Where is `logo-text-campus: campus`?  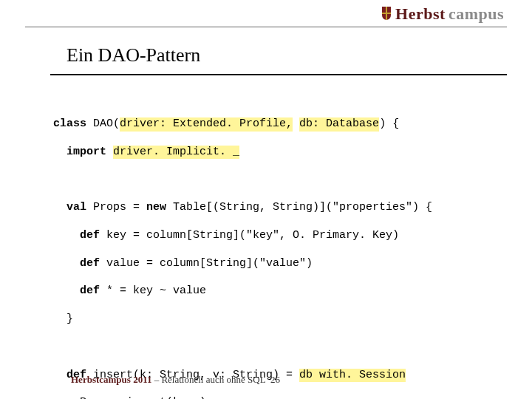
logo-text-campus: campus is located at coordinates (476, 14).